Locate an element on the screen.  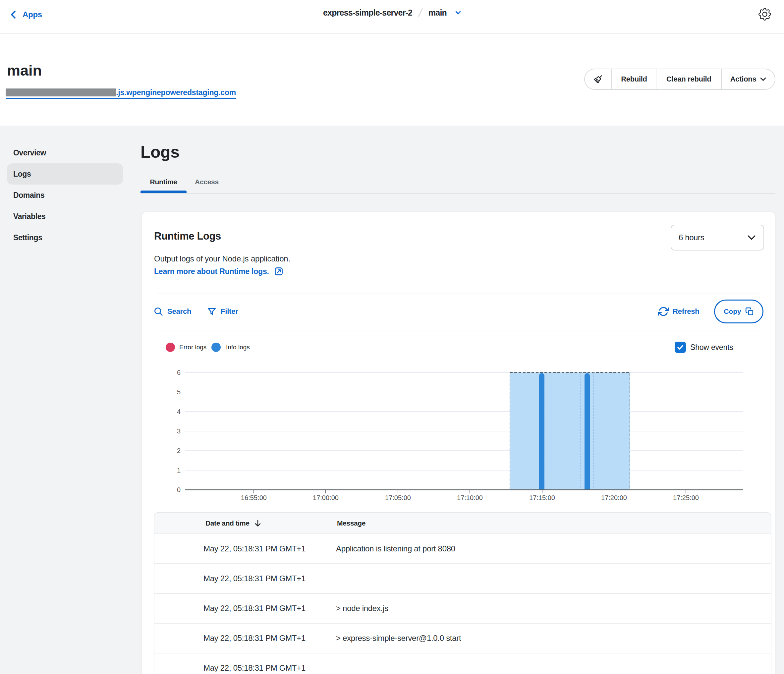
svg-text: 4 is located at coordinates (179, 412).